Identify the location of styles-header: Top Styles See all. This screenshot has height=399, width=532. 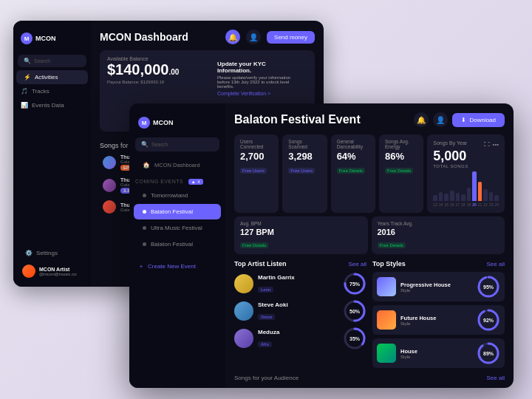
(439, 264).